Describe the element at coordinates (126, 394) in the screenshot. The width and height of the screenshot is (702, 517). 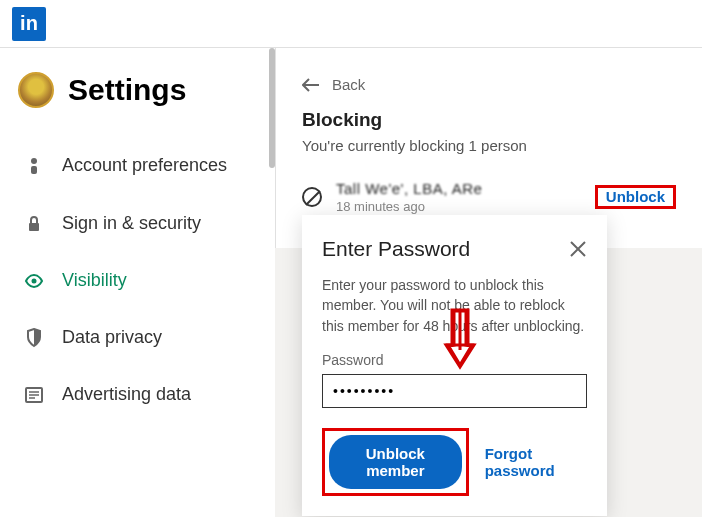
I see `sidebar-item-label: Advertising data` at that location.